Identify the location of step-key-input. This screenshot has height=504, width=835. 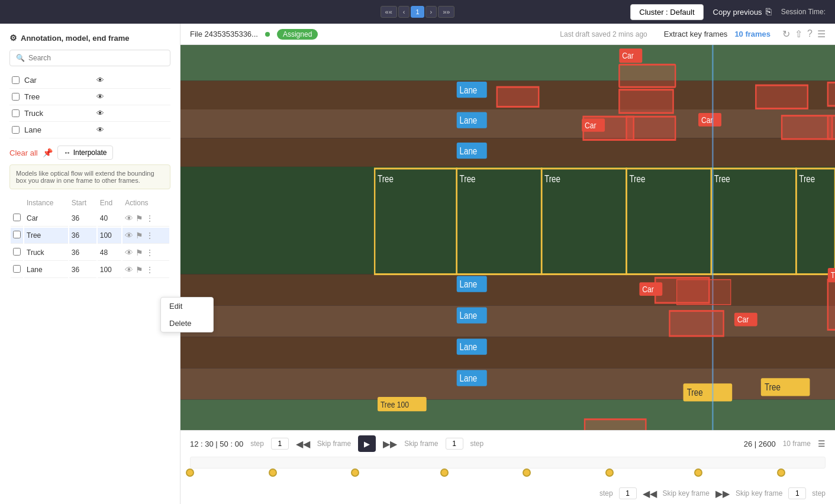
(628, 493).